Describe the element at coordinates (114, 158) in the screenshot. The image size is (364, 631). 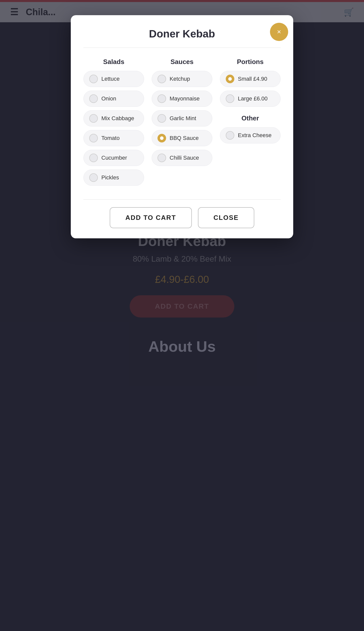
I see `salad-label-cucumber: Cucumber` at that location.